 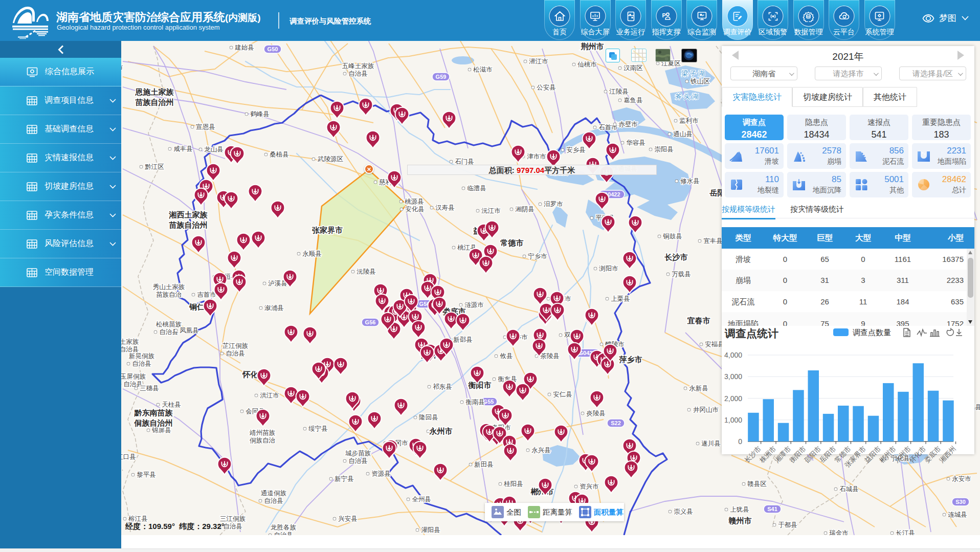 I want to click on svg-text: 湘阴县, so click(x=525, y=209).